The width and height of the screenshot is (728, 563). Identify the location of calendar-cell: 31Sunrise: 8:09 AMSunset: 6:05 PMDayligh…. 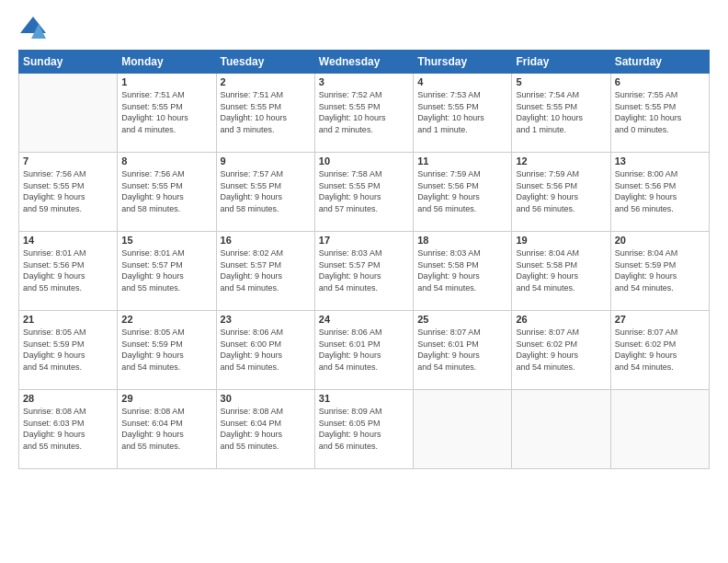
(364, 430).